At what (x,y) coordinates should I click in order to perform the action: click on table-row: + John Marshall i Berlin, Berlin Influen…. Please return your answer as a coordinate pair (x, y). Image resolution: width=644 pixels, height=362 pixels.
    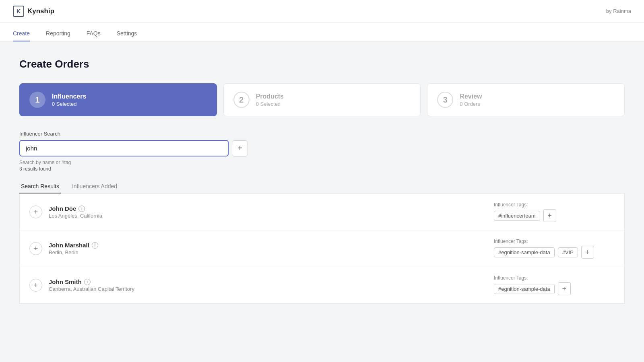
    Looking at the image, I should click on (322, 249).